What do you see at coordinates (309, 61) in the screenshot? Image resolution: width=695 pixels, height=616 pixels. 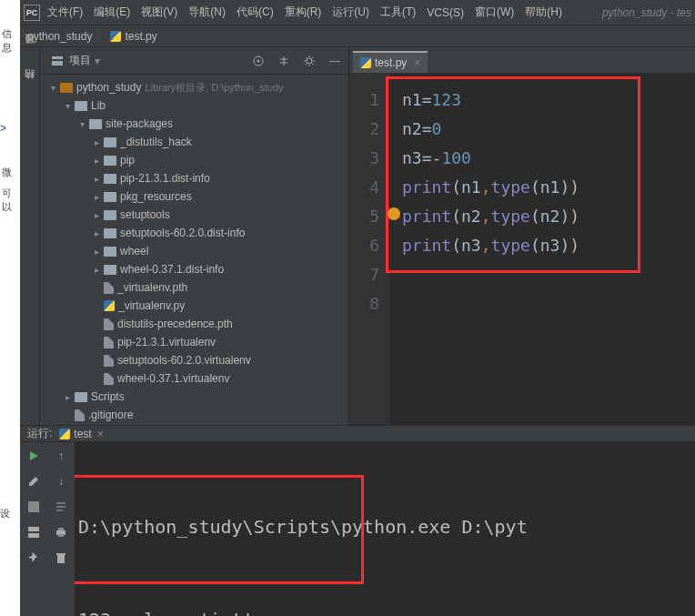 I see `gear-icon` at bounding box center [309, 61].